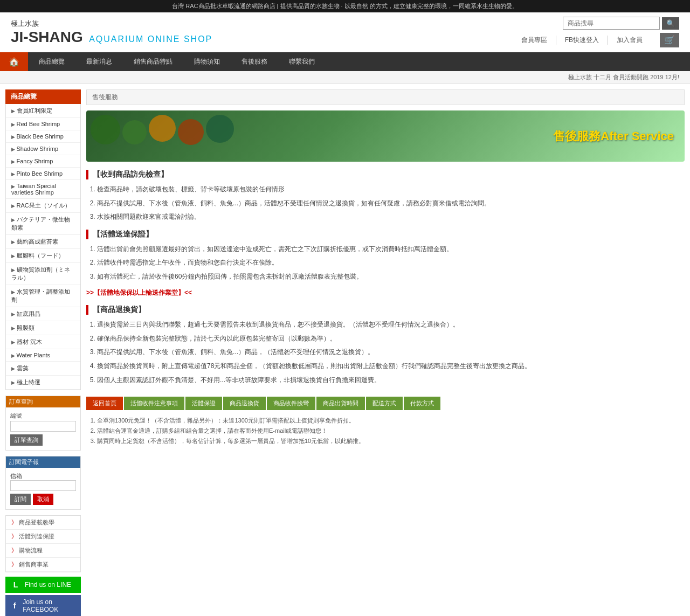 Image resolution: width=690 pixels, height=616 pixels. Describe the element at coordinates (422, 403) in the screenshot. I see `tab-payment: 付款方式` at that location.